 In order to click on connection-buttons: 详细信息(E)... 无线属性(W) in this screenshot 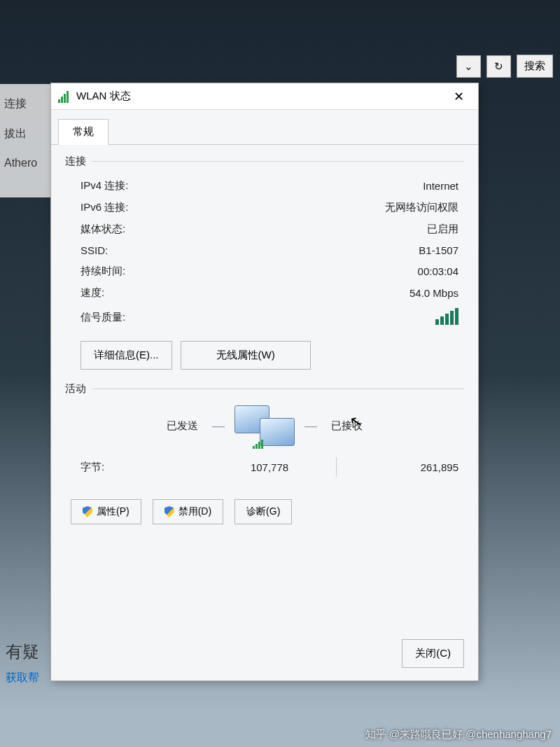, I will do `click(272, 356)`.